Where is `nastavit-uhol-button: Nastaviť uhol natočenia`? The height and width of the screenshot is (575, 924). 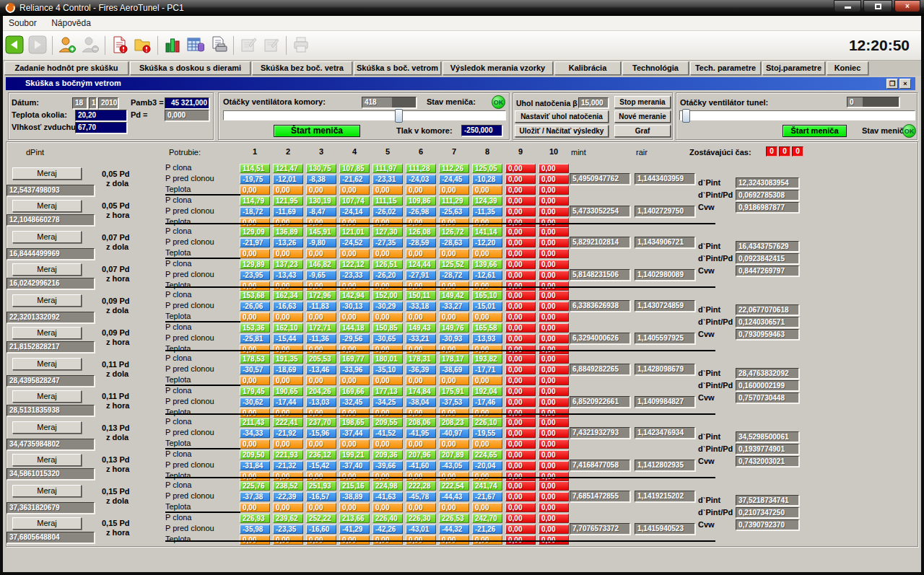 nastavit-uhol-button: Nastaviť uhol natočenia is located at coordinates (562, 117).